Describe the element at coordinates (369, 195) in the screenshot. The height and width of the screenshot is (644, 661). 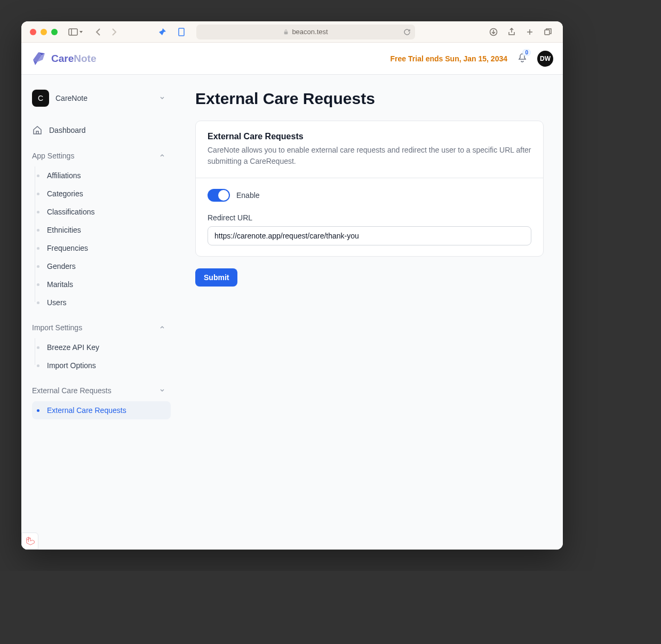
I see `enable-toggle-row: Enable` at that location.